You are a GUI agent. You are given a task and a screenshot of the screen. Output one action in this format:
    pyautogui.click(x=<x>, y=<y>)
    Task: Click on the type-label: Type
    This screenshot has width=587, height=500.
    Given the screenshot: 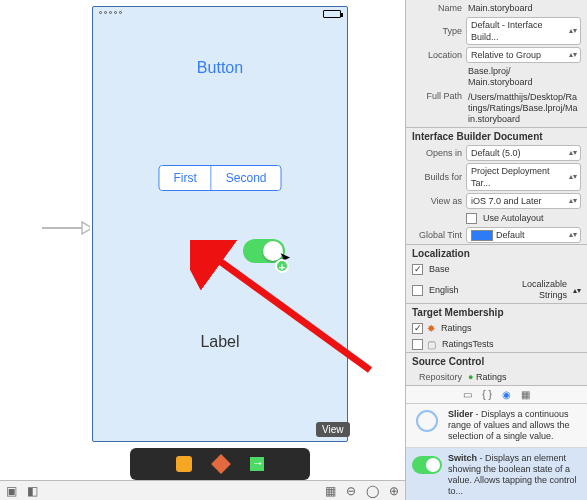 What is the action you would take?
    pyautogui.click(x=437, y=31)
    